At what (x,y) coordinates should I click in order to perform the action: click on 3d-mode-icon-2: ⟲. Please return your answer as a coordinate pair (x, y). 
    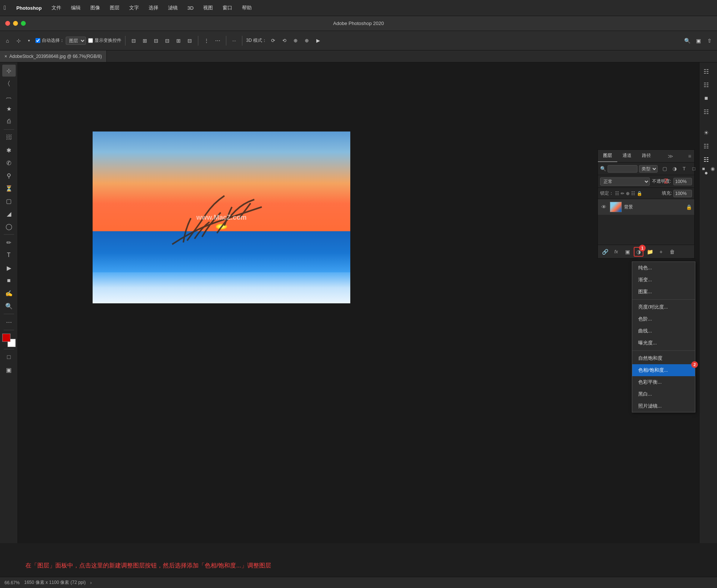
    Looking at the image, I should click on (285, 41).